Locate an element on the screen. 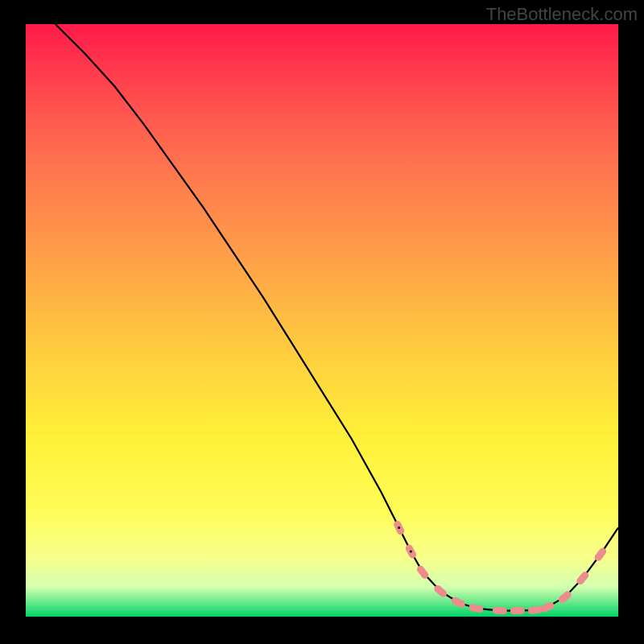 The height and width of the screenshot is (644, 644). marker-series is located at coordinates (501, 568).